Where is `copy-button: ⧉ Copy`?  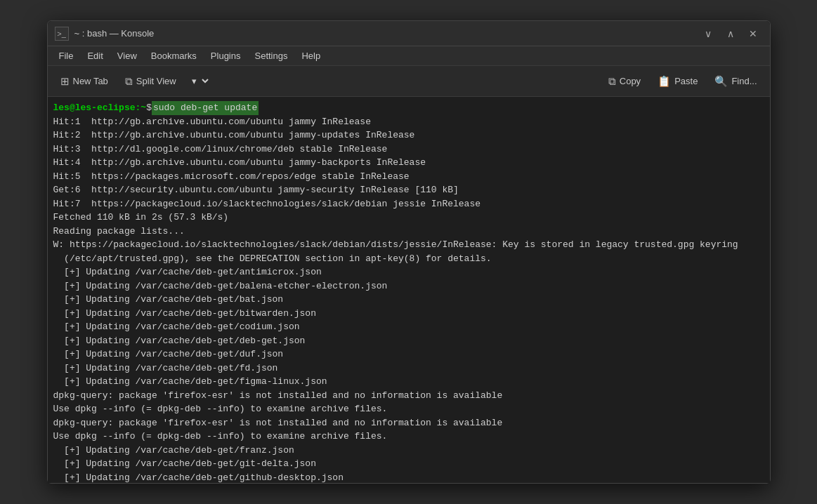 copy-button: ⧉ Copy is located at coordinates (625, 81).